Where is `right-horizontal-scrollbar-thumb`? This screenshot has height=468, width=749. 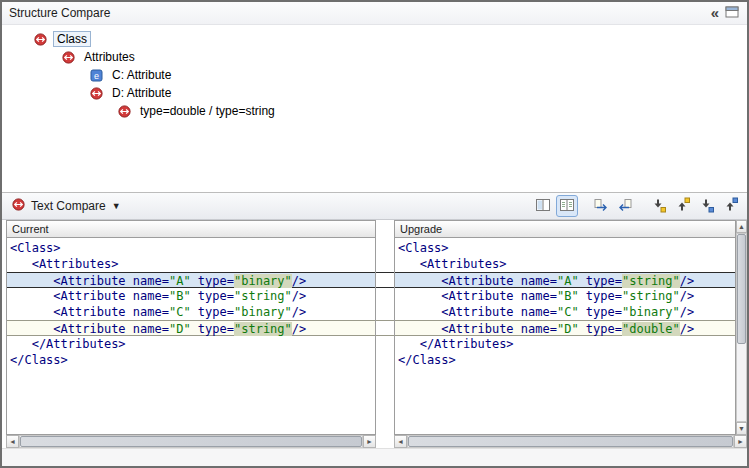
right-horizontal-scrollbar-thumb is located at coordinates (570, 442).